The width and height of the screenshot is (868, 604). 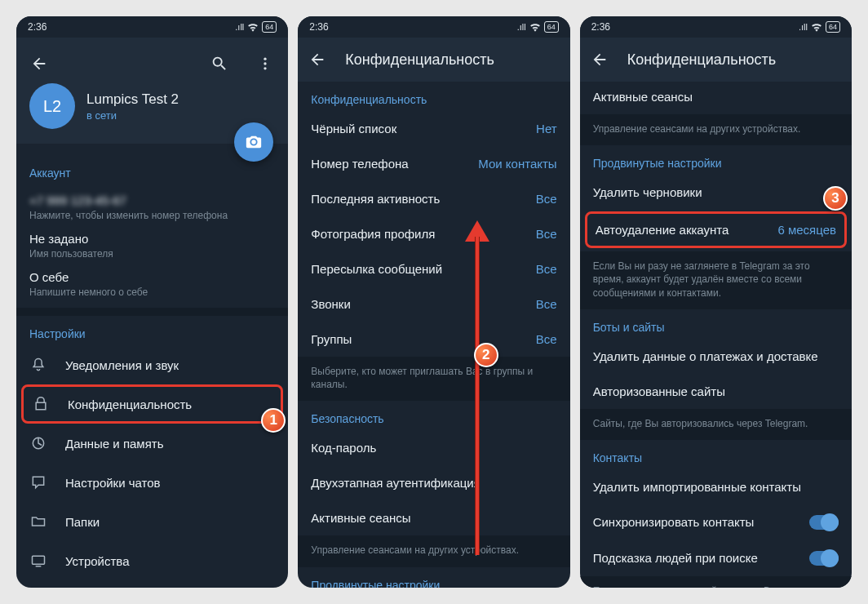 I want to click on bell-icon, so click(x=38, y=365).